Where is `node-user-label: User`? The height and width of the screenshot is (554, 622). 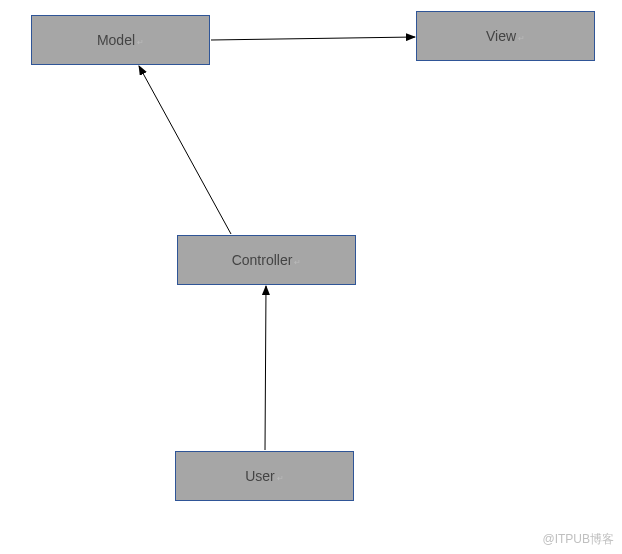 node-user-label: User is located at coordinates (260, 476).